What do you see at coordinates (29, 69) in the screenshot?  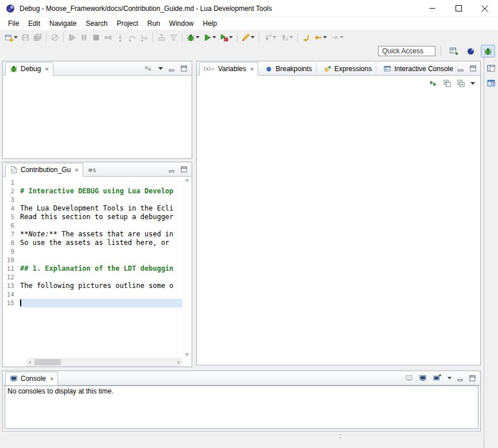 I see `tab-debug: Debug ×` at bounding box center [29, 69].